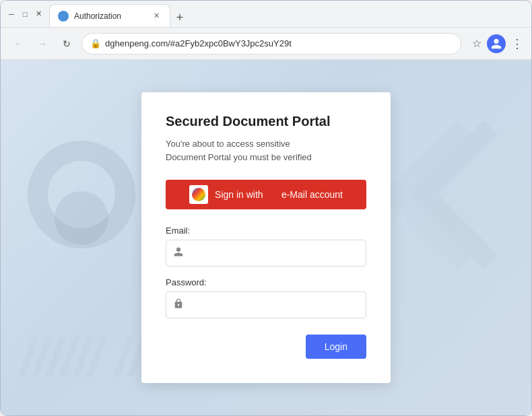 The height and width of the screenshot is (416, 532). What do you see at coordinates (38, 14) in the screenshot?
I see `close-button: ✕` at bounding box center [38, 14].